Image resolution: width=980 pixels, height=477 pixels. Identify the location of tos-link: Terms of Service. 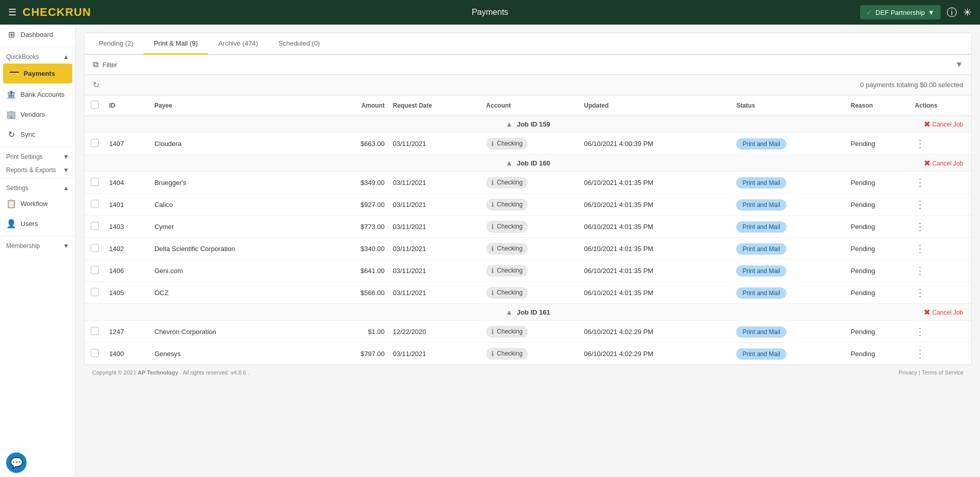
(943, 372).